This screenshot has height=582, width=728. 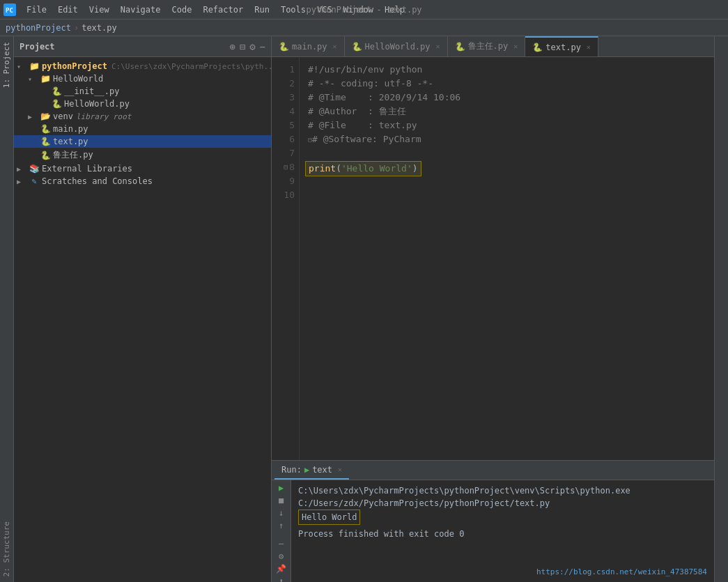 What do you see at coordinates (507, 84) in the screenshot?
I see `code-line-2: # -*- coding: utf-8 -*-` at bounding box center [507, 84].